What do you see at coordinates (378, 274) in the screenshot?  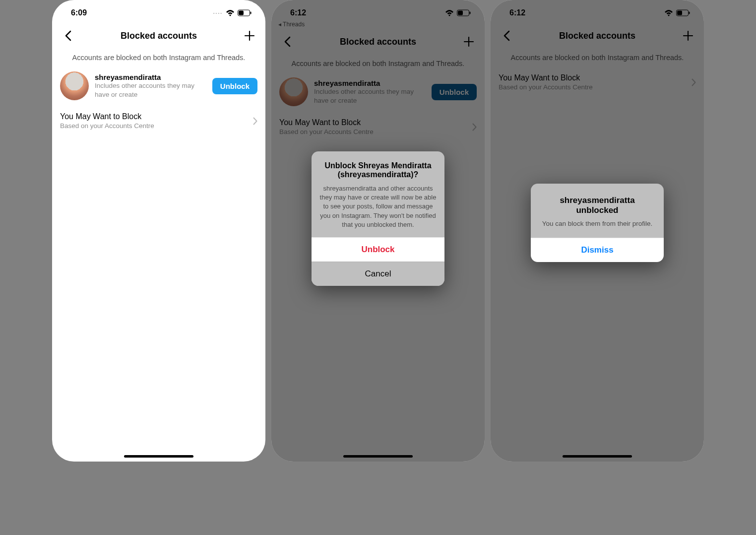 I see `dialog-cancel-button: Cancel` at bounding box center [378, 274].